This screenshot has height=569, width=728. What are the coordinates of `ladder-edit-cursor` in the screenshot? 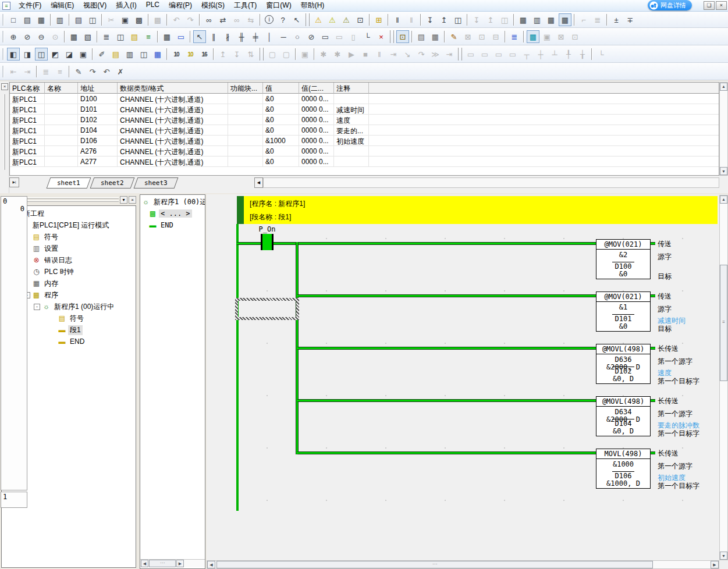 It's located at (267, 309).